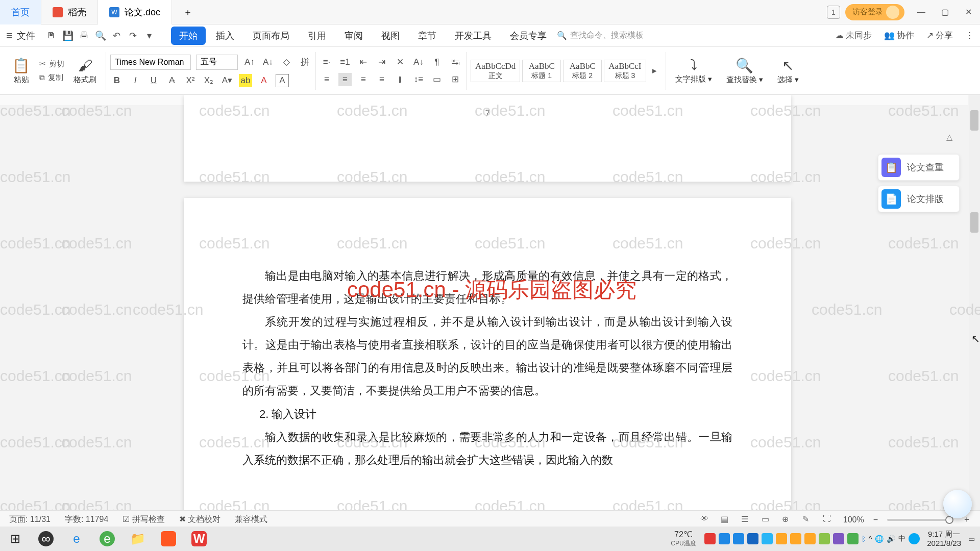 The width and height of the screenshot is (980, 551). I want to click on select-button: ↖选择 ▾, so click(788, 71).